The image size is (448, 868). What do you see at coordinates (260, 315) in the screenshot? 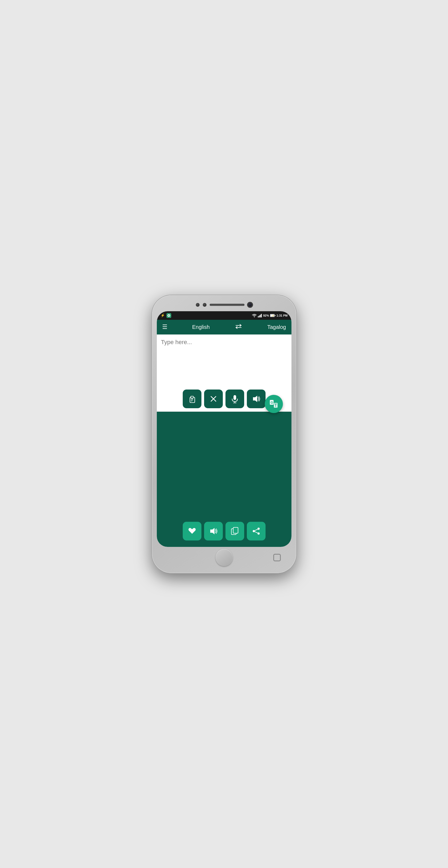
I see `signal-icon` at bounding box center [260, 315].